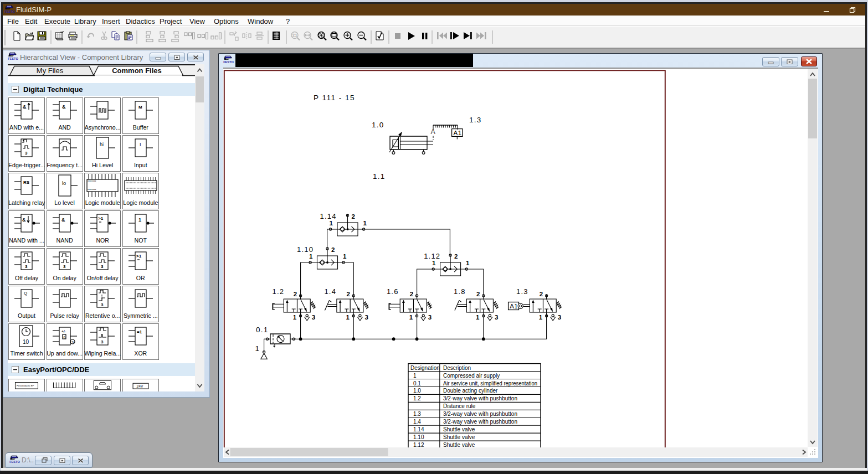 This screenshot has width=868, height=474. What do you see at coordinates (419, 437) in the screenshot?
I see `svg-text: 1.10` at bounding box center [419, 437].